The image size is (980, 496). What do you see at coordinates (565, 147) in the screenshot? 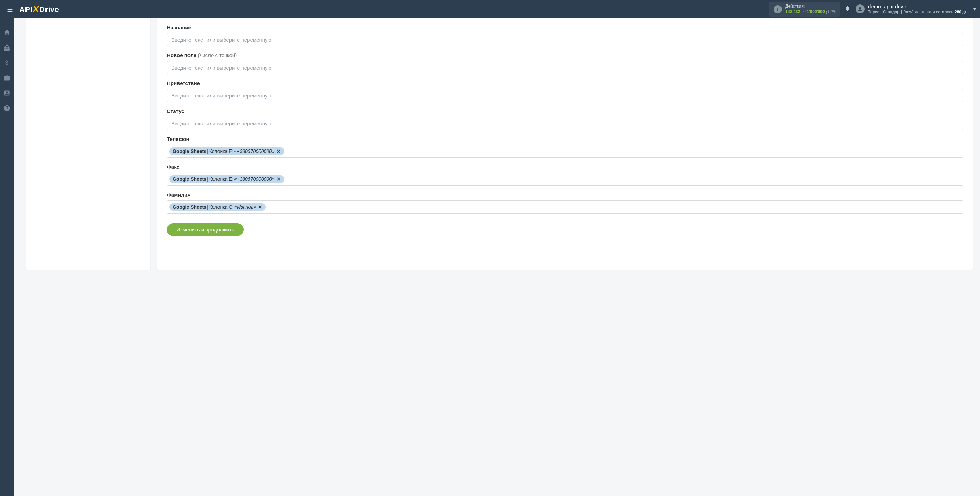
I see `form-group-phone: ТелефонGoogle Sheets | Колонка E: «+3806…` at bounding box center [565, 147].